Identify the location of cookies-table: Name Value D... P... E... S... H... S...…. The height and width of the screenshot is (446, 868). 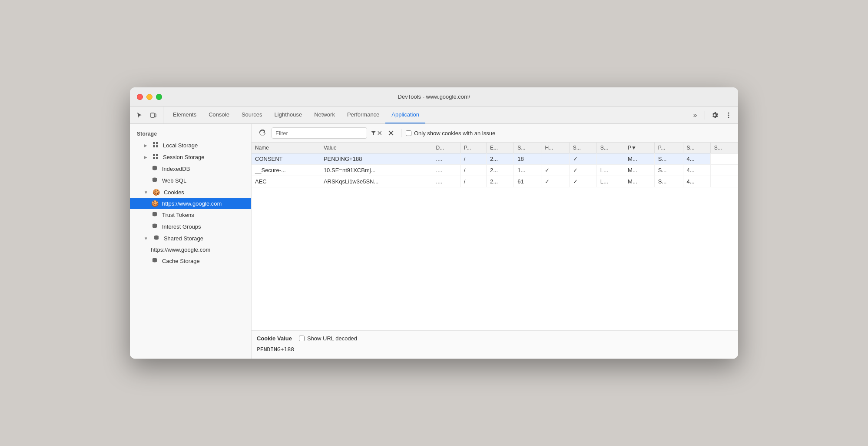
(495, 165).